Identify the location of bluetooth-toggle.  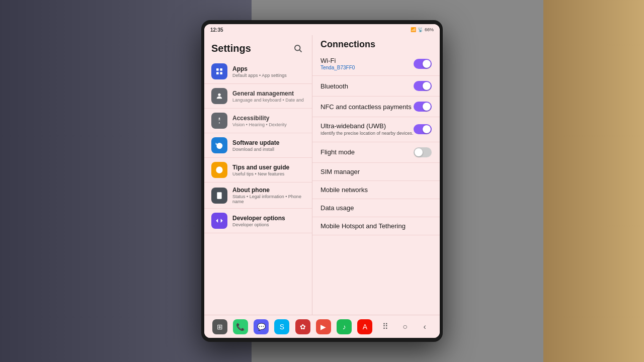
(423, 86).